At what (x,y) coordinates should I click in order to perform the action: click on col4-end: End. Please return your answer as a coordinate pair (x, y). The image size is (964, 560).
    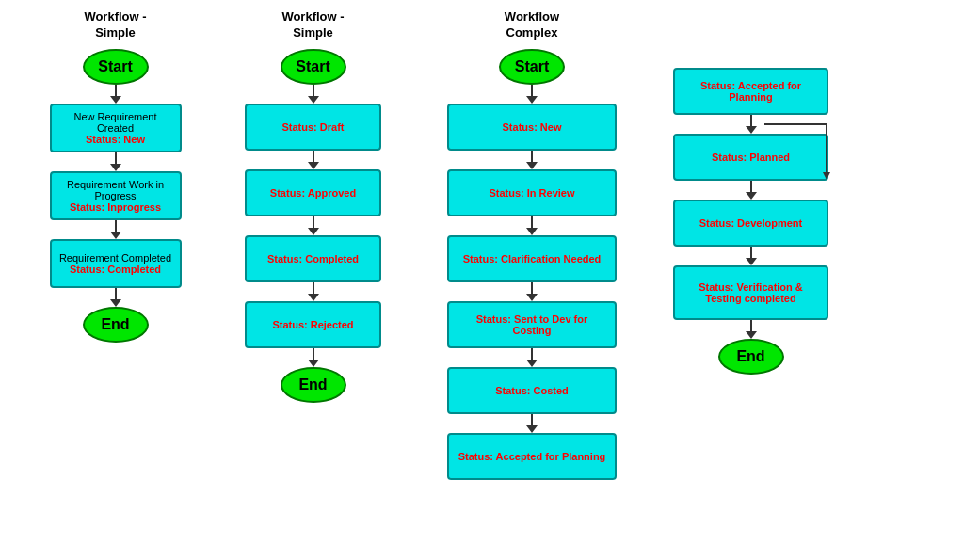
    Looking at the image, I should click on (751, 357).